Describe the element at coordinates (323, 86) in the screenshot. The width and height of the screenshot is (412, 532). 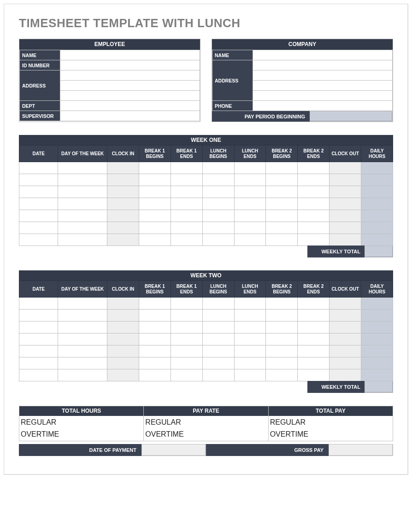
I see `company-address3-input` at that location.